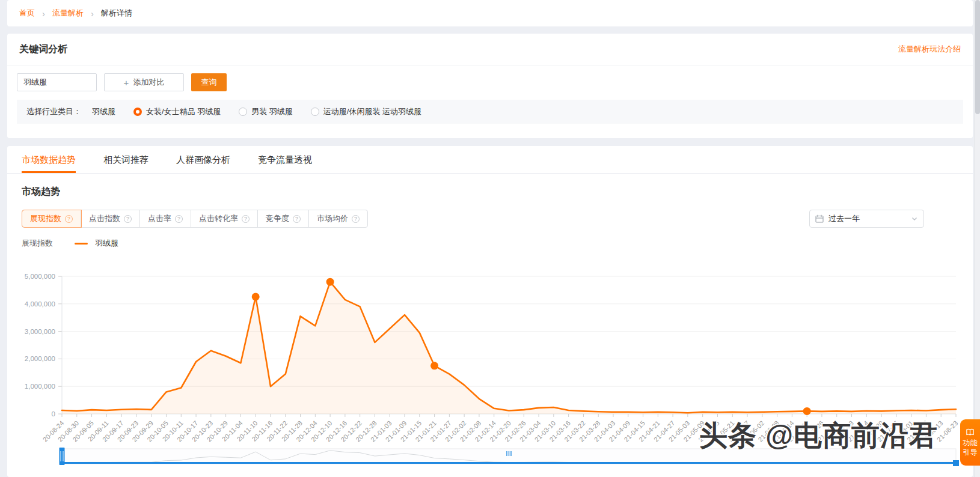 The image size is (980, 477). Describe the element at coordinates (867, 219) in the screenshot. I see `date-range-select: 过去一年` at that location.